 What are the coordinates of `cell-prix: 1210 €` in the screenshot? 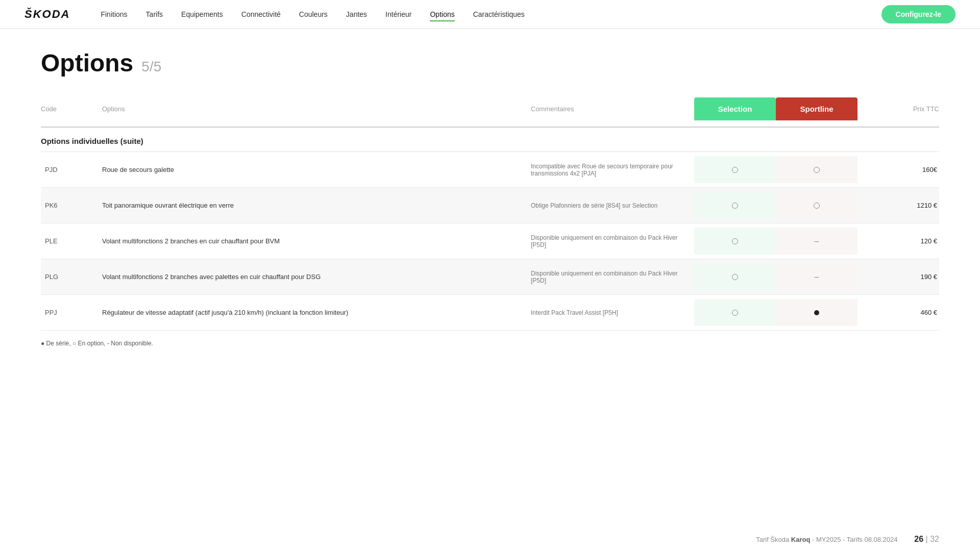 It's located at (898, 205).